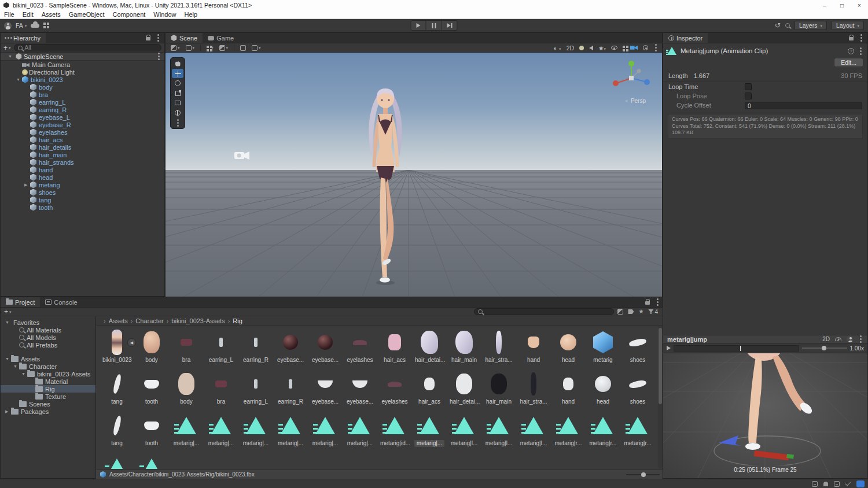 The image size is (868, 488). Describe the element at coordinates (290, 391) in the screenshot. I see `asset-item: earring_R` at that location.